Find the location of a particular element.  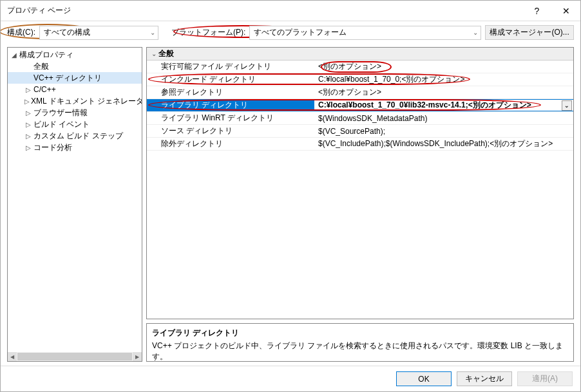

property-value: $(VC_SourcePath); is located at coordinates (444, 131).